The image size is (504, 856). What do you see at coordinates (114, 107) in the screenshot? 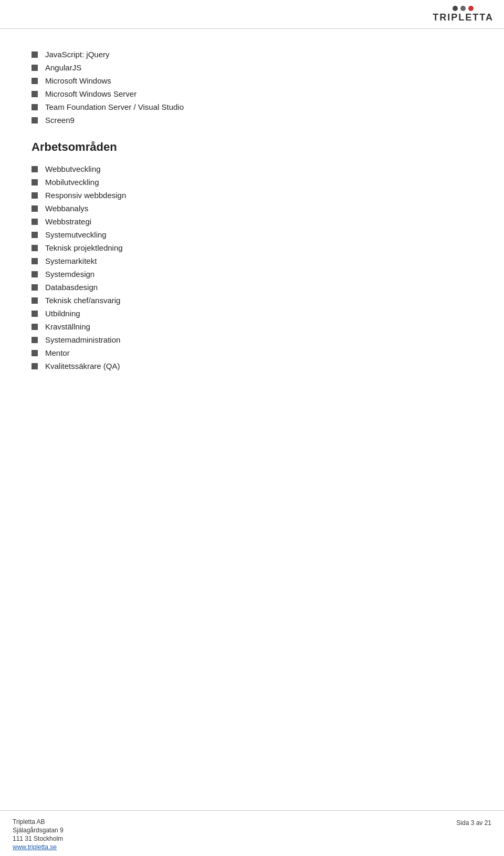
I see `list-item-text: Team Foundation Server / Visual Studio` at bounding box center [114, 107].